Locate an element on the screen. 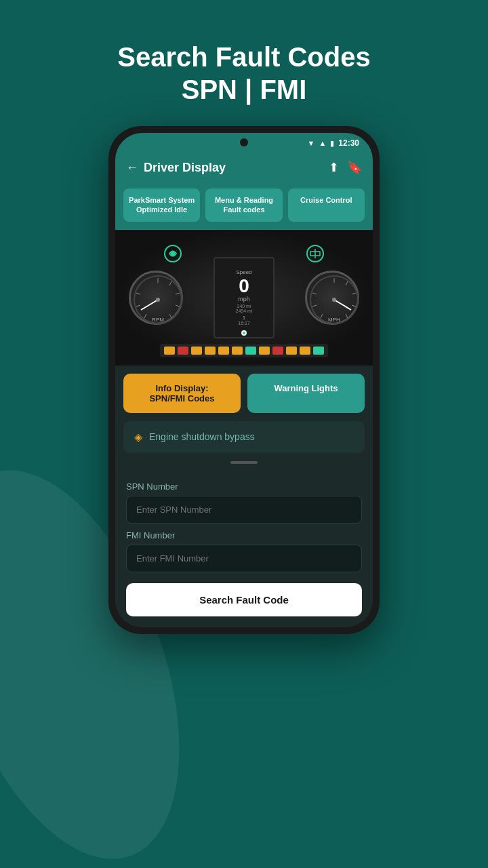  battery-icon: ▮ is located at coordinates (332, 144).